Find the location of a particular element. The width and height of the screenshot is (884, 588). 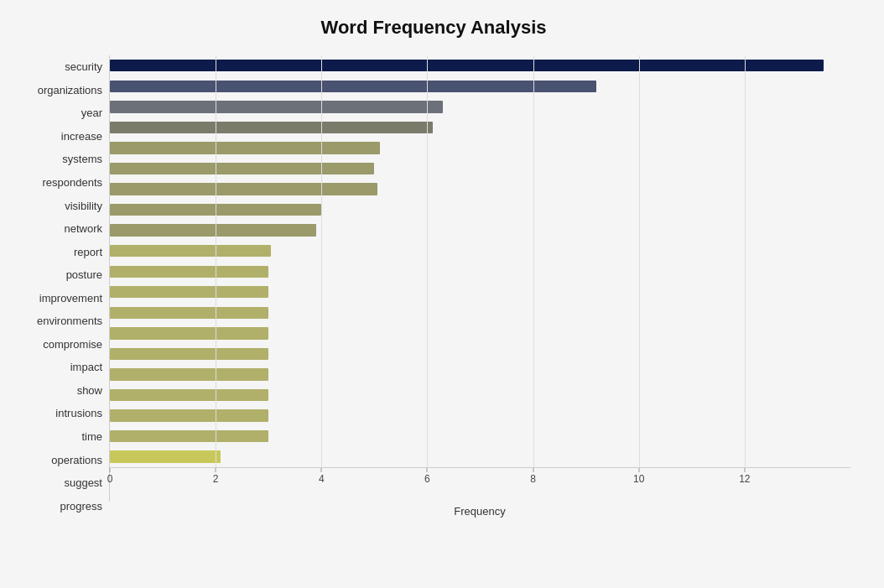

y-label: compromise is located at coordinates (60, 344).